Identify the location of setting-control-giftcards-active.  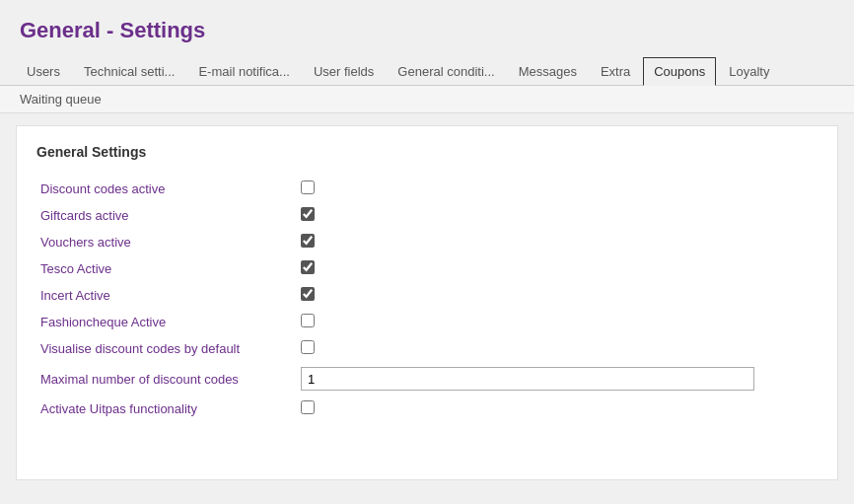
(555, 215).